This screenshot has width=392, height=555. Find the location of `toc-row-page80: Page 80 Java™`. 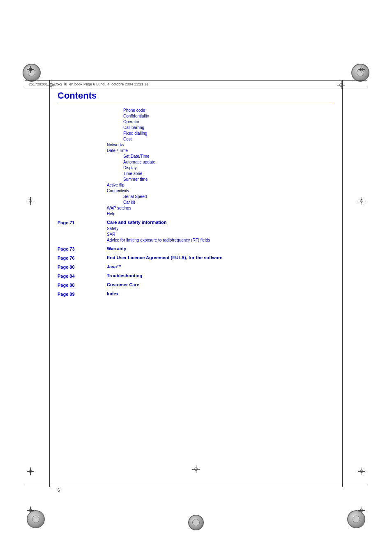

toc-row-page80: Page 80 Java™ is located at coordinates (196, 267).